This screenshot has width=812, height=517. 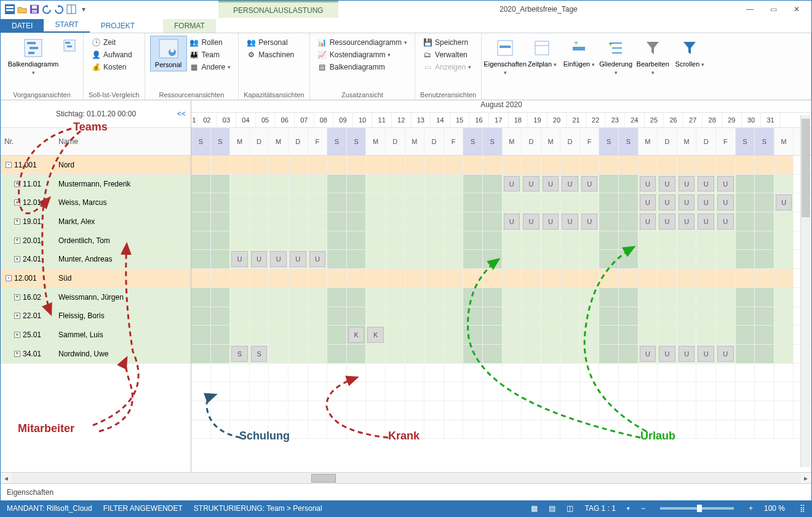 I want to click on grid-cell: S, so click(x=260, y=354).